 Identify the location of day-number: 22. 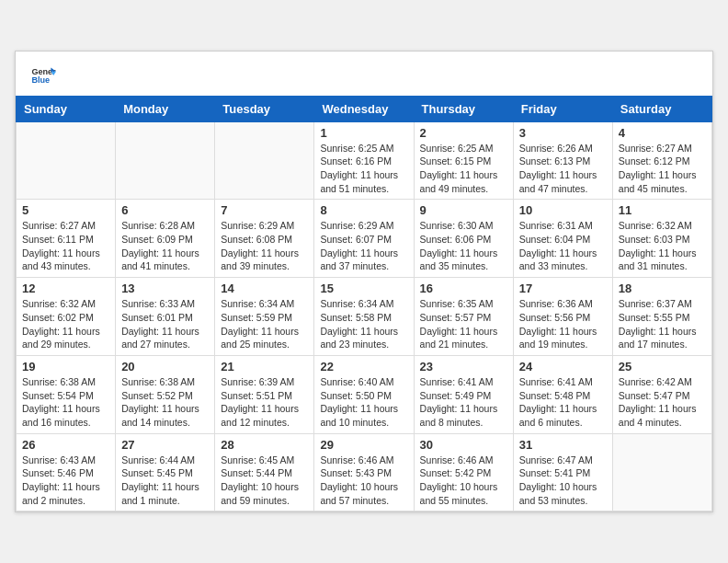
(364, 366).